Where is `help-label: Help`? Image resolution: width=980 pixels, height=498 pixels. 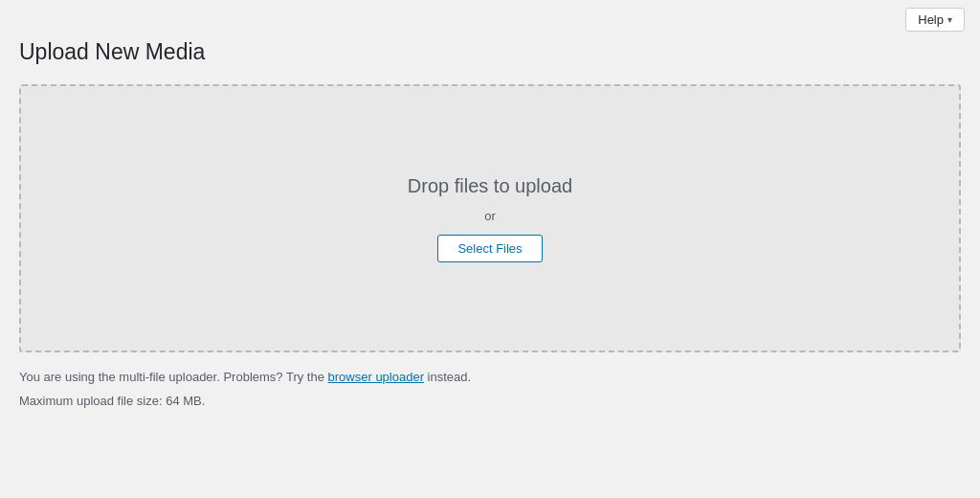 help-label: Help is located at coordinates (930, 19).